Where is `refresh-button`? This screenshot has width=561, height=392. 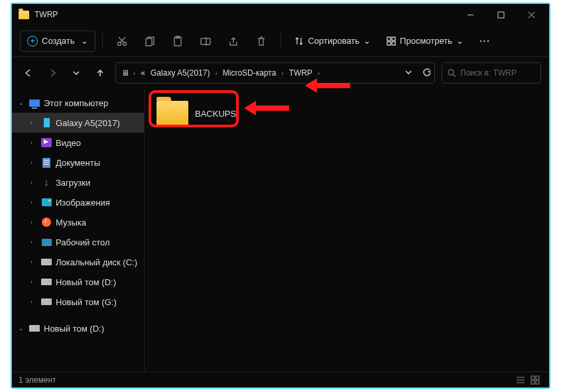
refresh-button is located at coordinates (426, 73).